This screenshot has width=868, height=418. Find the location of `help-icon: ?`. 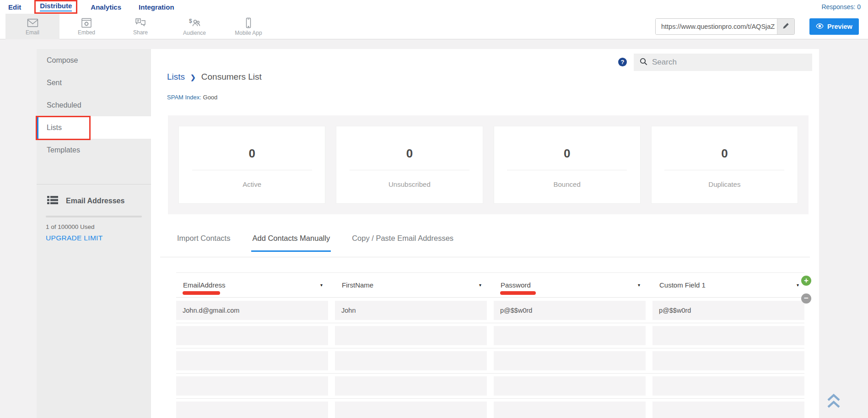

help-icon: ? is located at coordinates (622, 62).